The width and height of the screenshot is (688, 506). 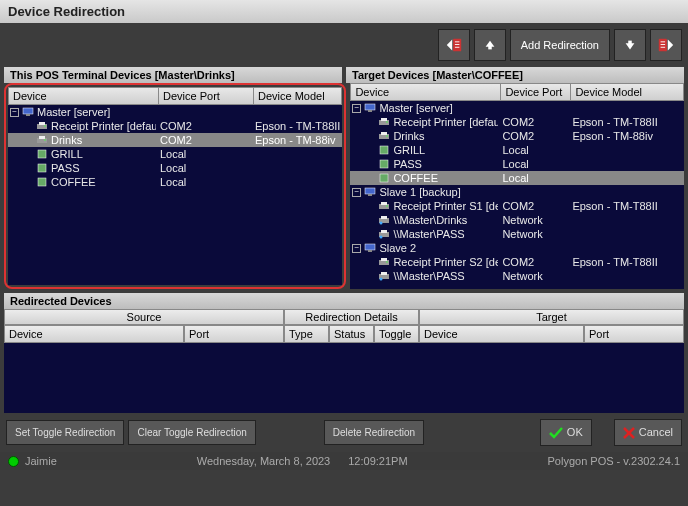 I want to click on device-port: Network, so click(x=535, y=276).